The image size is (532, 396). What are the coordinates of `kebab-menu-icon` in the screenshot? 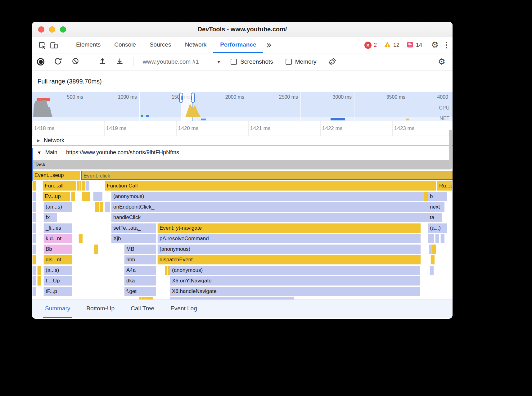 It's located at (447, 45).